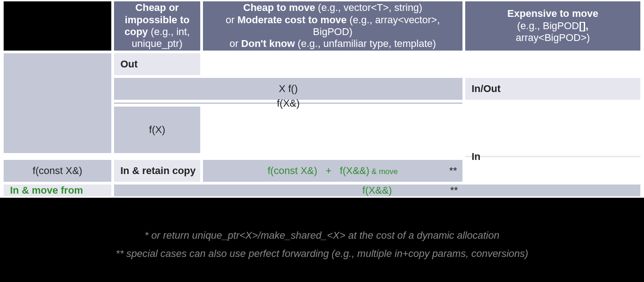 The image size is (644, 282). Describe the element at coordinates (157, 7) in the screenshot. I see `hdr-c1-l1: Cheap or` at that location.